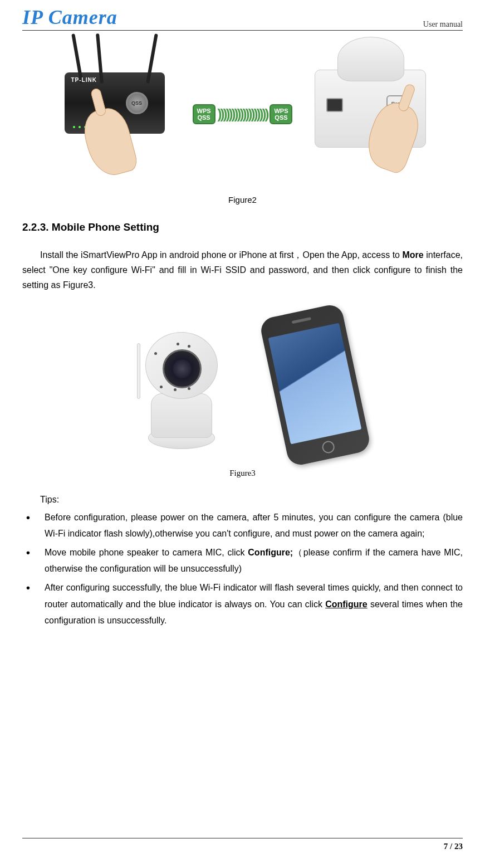 This screenshot has height=868, width=485. What do you see at coordinates (370, 114) in the screenshot?
I see `camera-image: Reset` at bounding box center [370, 114].